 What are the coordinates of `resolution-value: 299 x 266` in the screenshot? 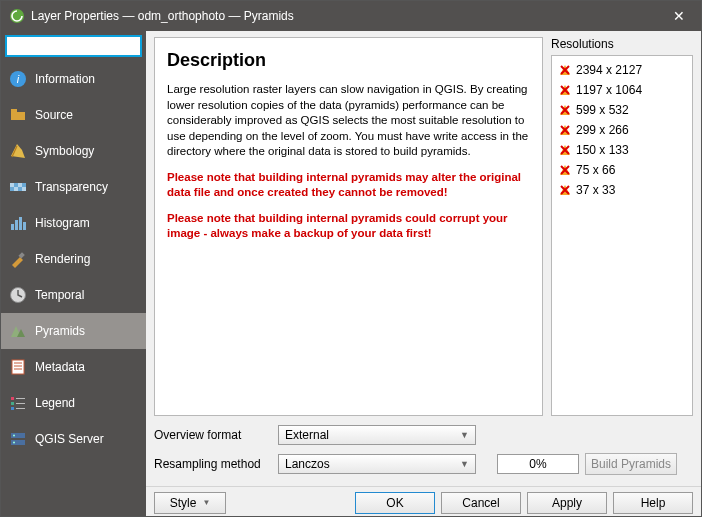 It's located at (602, 130).